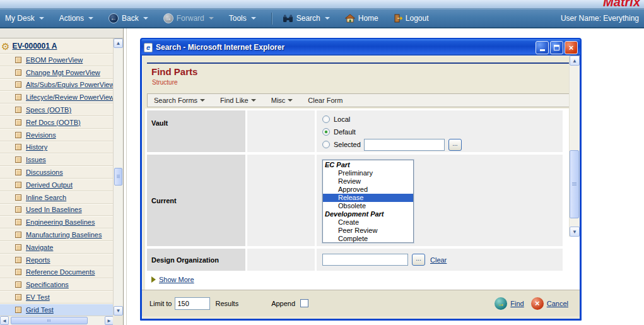  What do you see at coordinates (38, 260) in the screenshot?
I see `sidebar-link: Reports` at bounding box center [38, 260].